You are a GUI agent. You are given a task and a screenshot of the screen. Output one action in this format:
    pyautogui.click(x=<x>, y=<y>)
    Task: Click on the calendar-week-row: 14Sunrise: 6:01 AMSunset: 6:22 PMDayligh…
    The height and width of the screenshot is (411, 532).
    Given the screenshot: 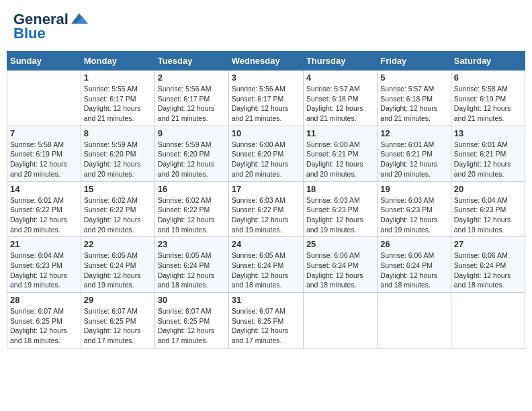 What is the action you would take?
    pyautogui.click(x=266, y=210)
    